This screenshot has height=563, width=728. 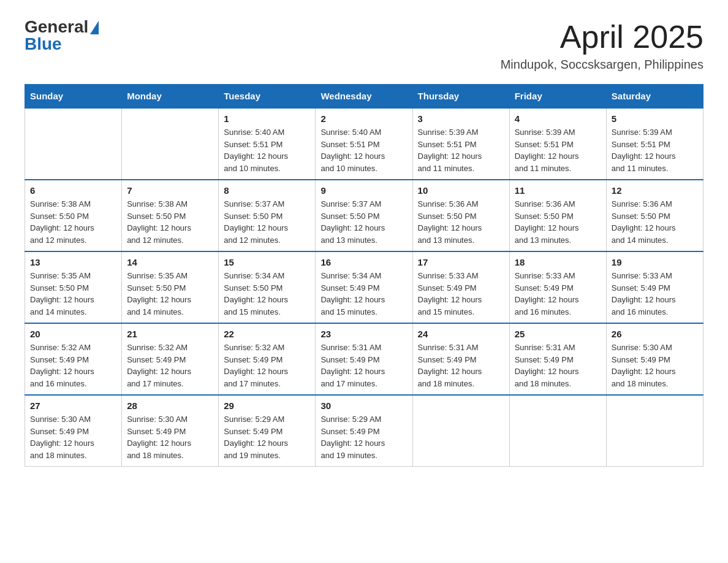 What do you see at coordinates (461, 119) in the screenshot?
I see `day-number: 3` at bounding box center [461, 119].